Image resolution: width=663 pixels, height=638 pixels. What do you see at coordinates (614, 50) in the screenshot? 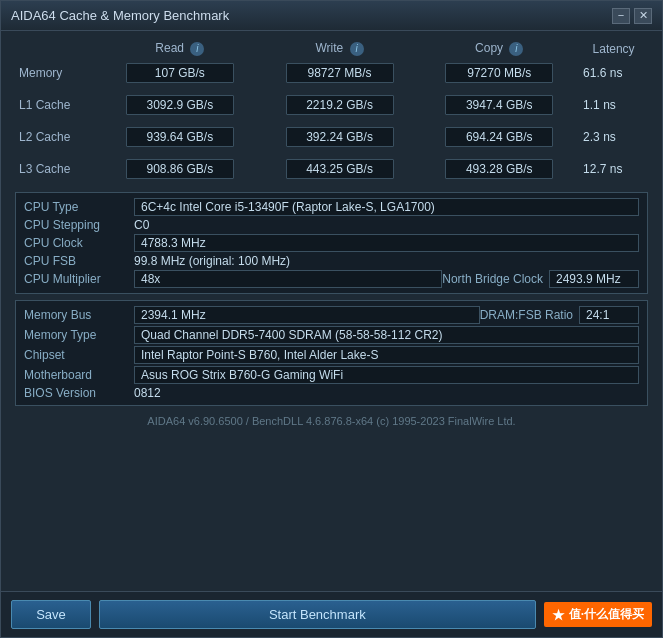
I see `th-latency: Latency` at bounding box center [614, 50].